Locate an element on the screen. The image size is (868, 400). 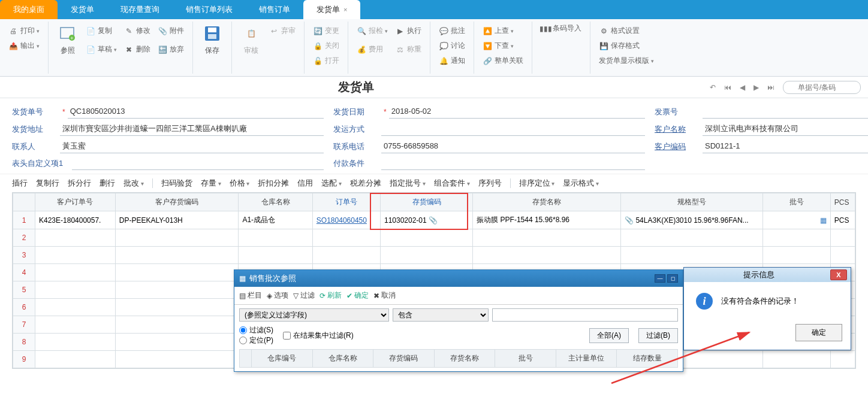
field-ship is located at coordinates (513, 129).